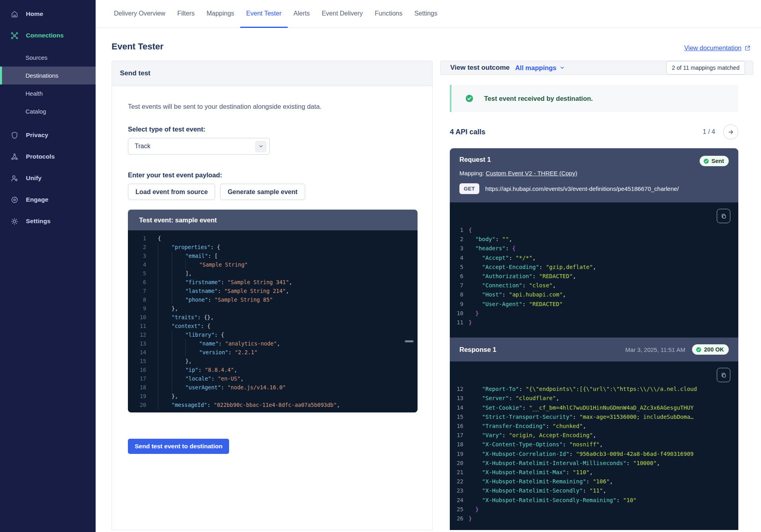 The height and width of the screenshot is (532, 761). What do you see at coordinates (272, 107) in the screenshot?
I see `send-test-description: Test events will be sent to your destina…` at bounding box center [272, 107].